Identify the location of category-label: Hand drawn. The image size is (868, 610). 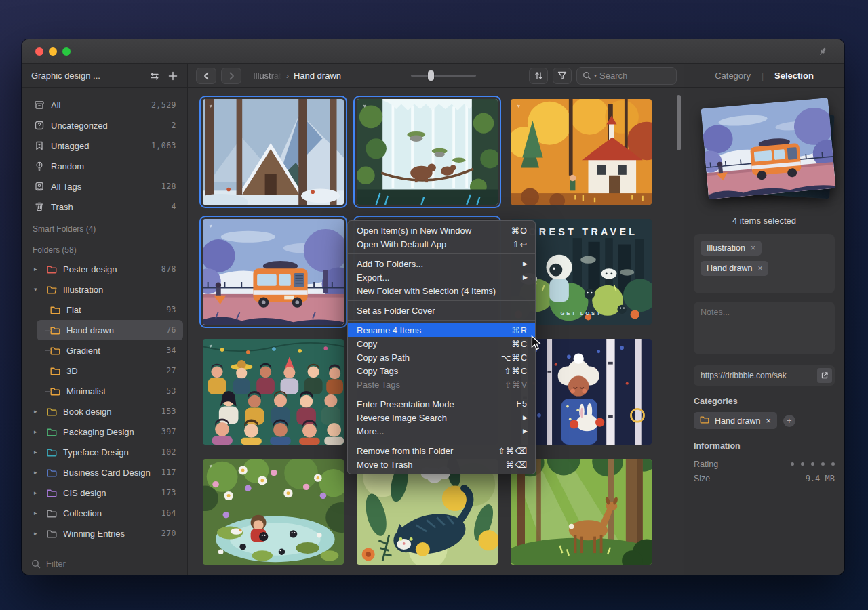
(738, 421).